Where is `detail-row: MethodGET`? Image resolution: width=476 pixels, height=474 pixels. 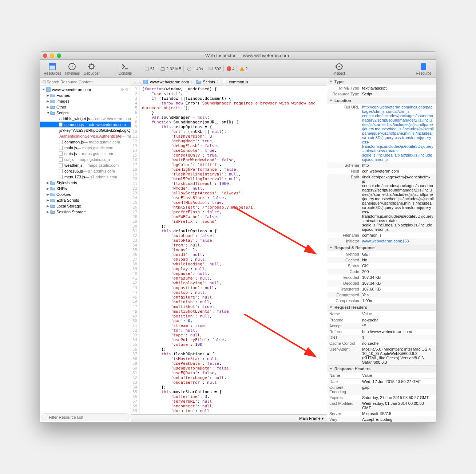
detail-row: MethodGET is located at coordinates (381, 254).